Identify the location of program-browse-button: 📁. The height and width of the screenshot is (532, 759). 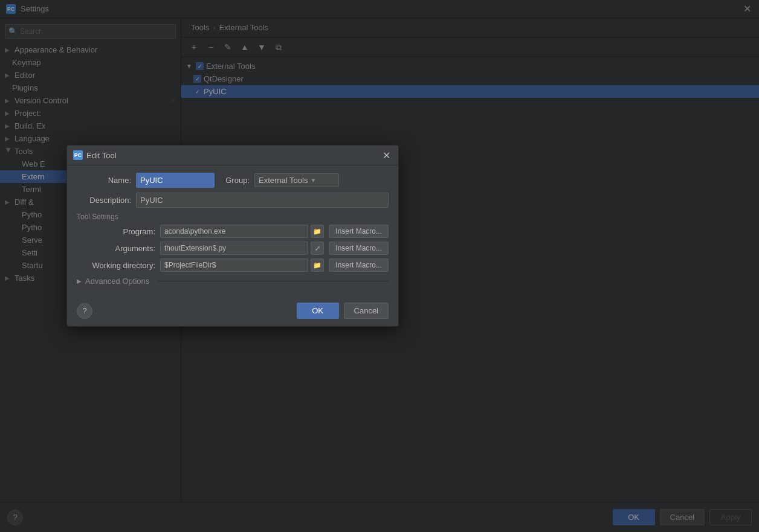
(317, 231).